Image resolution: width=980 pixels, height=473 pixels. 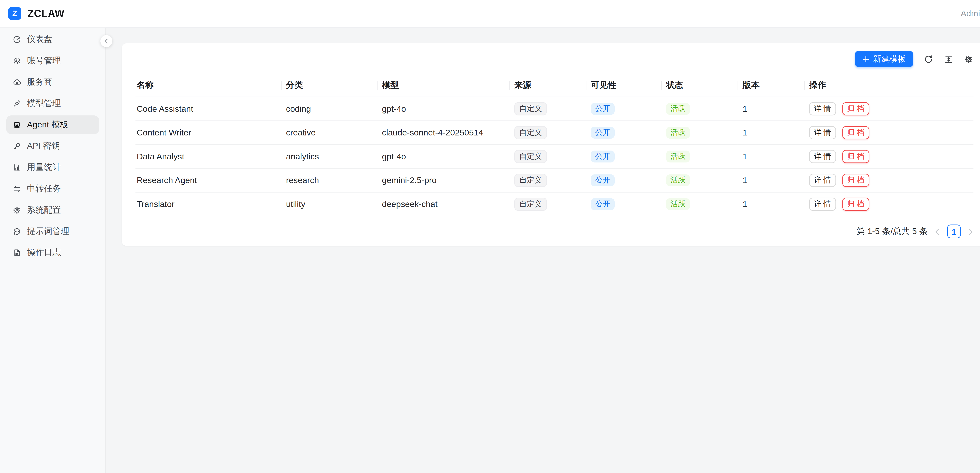 I want to click on cell-name: Research Agent, so click(x=208, y=180).